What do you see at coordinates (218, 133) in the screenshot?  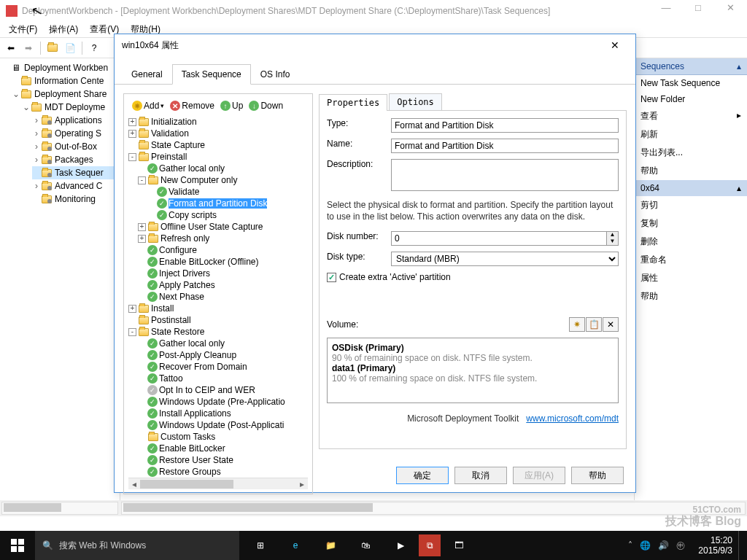 I see `ts-tree-node: +Validation` at bounding box center [218, 133].